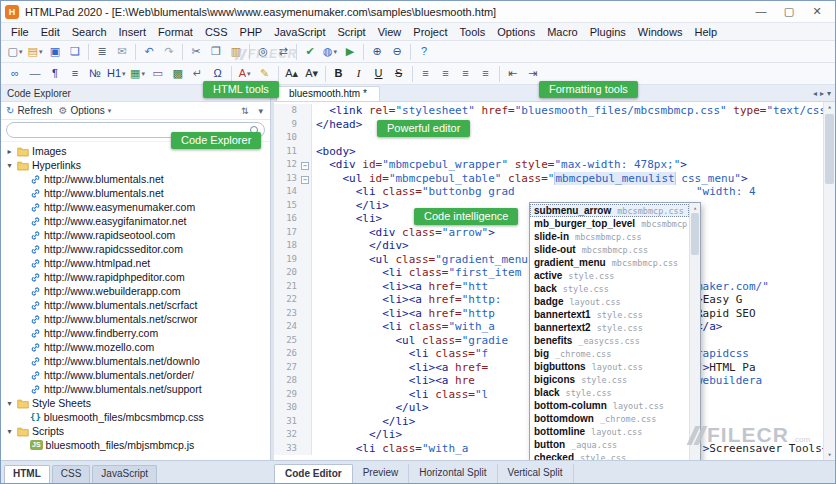 The width and height of the screenshot is (836, 484). What do you see at coordinates (610, 224) in the screenshot?
I see `autocomplete-item-mb-burger-top-level: mb_burger_top_levelmbcsmbmcp.css` at bounding box center [610, 224].